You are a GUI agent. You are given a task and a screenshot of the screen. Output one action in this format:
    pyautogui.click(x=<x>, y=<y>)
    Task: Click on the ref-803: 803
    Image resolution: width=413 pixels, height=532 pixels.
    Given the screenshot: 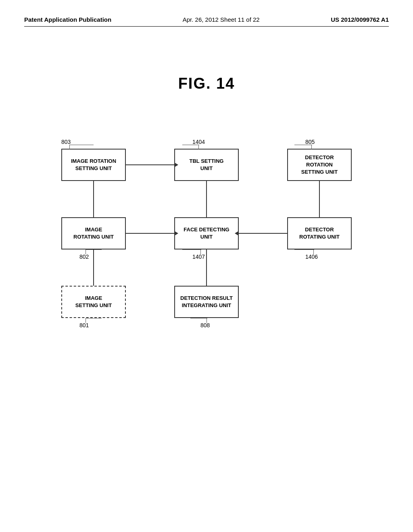 What is the action you would take?
    pyautogui.click(x=66, y=142)
    